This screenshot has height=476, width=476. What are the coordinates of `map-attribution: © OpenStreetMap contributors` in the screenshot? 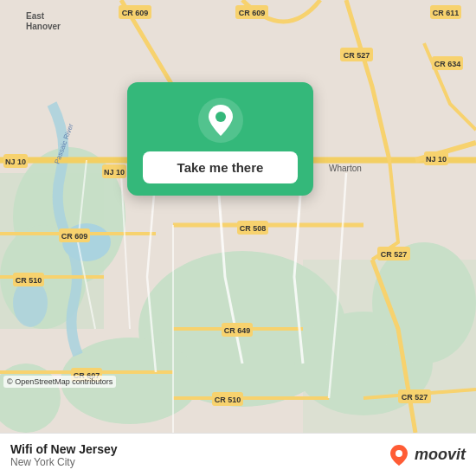 It's located at (60, 382).